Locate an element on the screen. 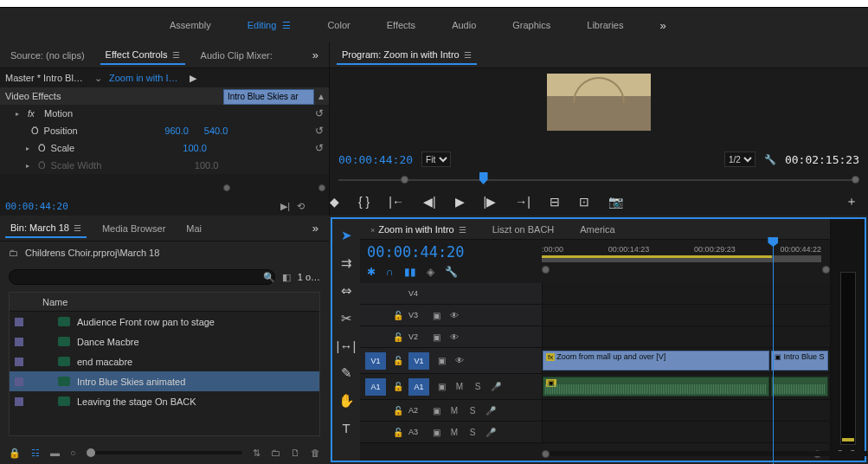 The height and width of the screenshot is (464, 868). sequence-tab: ×Zoom in with Intro ☰ is located at coordinates (419, 229).